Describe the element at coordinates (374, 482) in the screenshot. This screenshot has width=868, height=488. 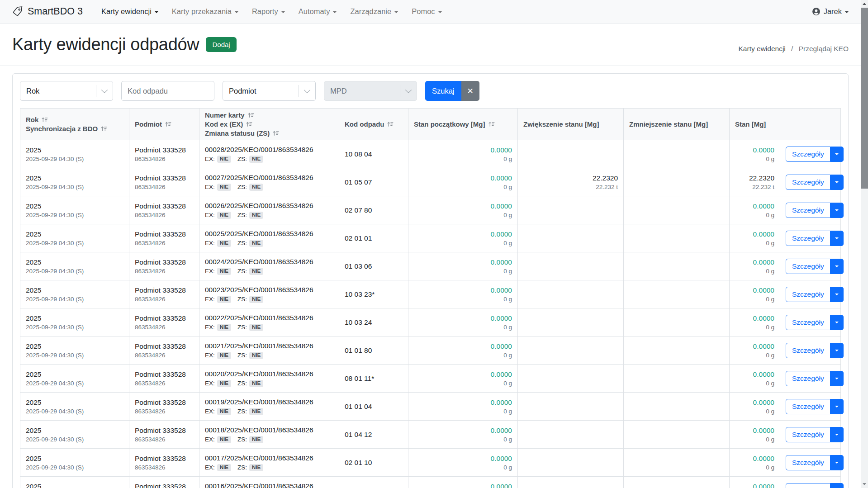
I see `cell-kod-odpadu: 01 04 11` at that location.